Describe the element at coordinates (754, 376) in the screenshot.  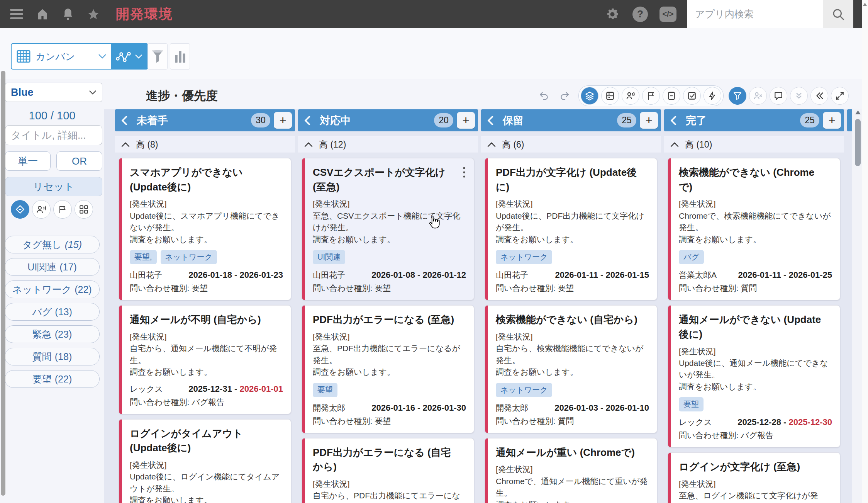
I see `kanban-card: 通知メールができない (Update後に)[発生状況]Update後に、通知メー…` at that location.